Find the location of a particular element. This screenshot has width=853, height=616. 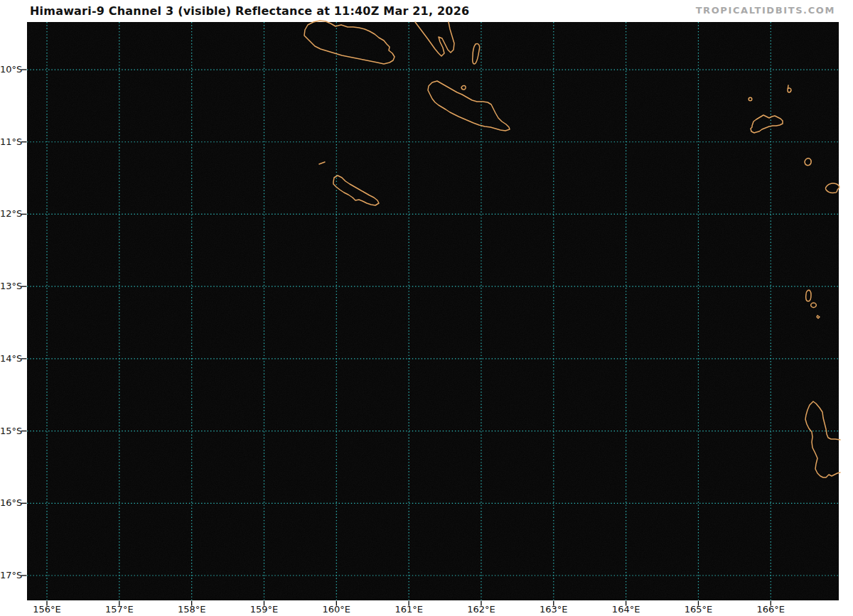

lon-tick-label: 162°E is located at coordinates (481, 610).